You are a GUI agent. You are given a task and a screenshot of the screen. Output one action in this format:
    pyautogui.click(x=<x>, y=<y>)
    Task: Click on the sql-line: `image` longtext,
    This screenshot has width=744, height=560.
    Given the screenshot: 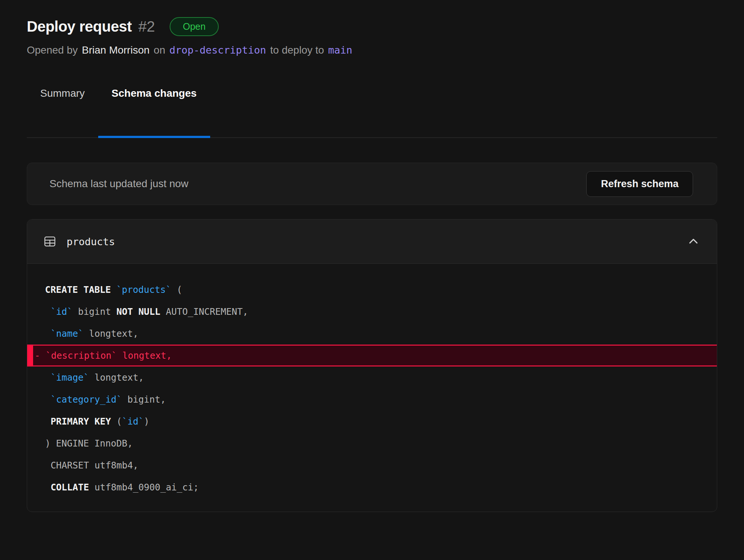 What is the action you would take?
    pyautogui.click(x=372, y=377)
    